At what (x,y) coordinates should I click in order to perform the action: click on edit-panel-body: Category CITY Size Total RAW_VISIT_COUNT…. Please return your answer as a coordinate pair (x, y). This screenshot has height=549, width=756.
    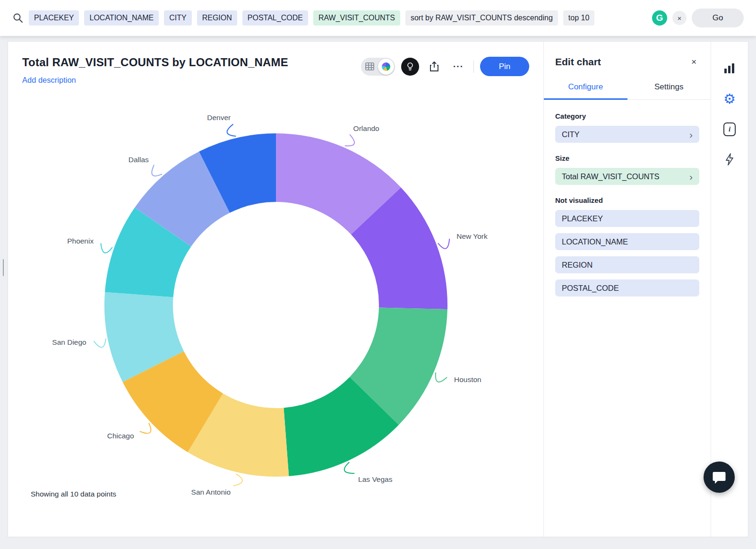
    Looking at the image, I should click on (627, 204).